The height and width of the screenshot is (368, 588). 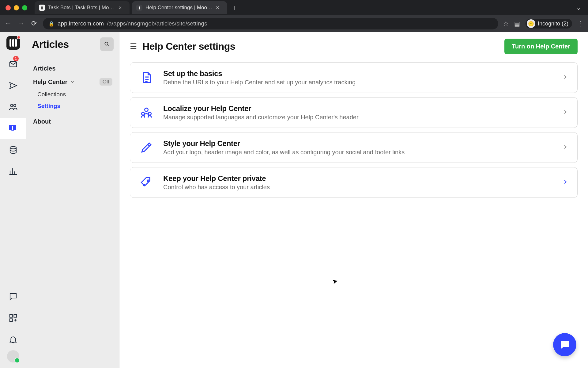 What do you see at coordinates (73, 106) in the screenshot?
I see `sidebar-item-settings: Settings` at bounding box center [73, 106].